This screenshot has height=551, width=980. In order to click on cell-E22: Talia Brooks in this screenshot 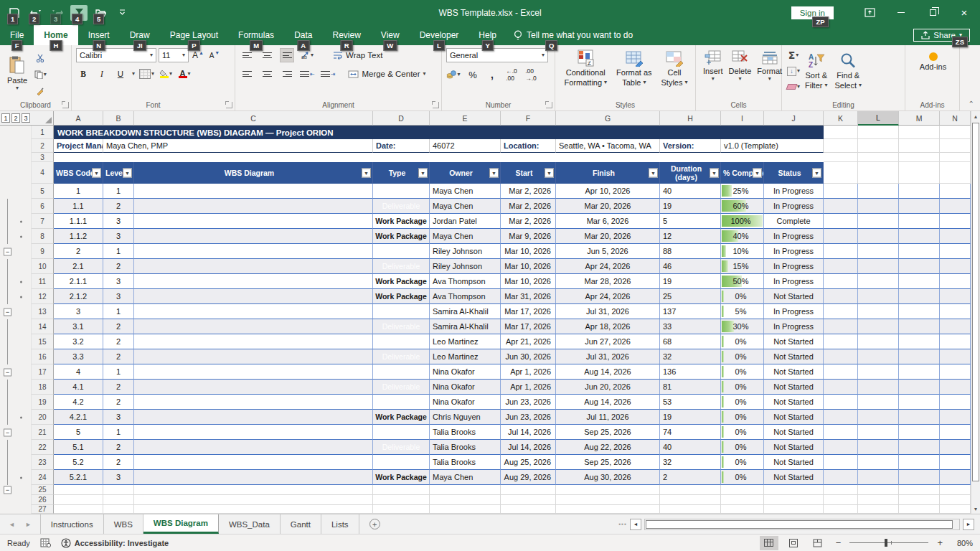, I will do `click(465, 448)`.